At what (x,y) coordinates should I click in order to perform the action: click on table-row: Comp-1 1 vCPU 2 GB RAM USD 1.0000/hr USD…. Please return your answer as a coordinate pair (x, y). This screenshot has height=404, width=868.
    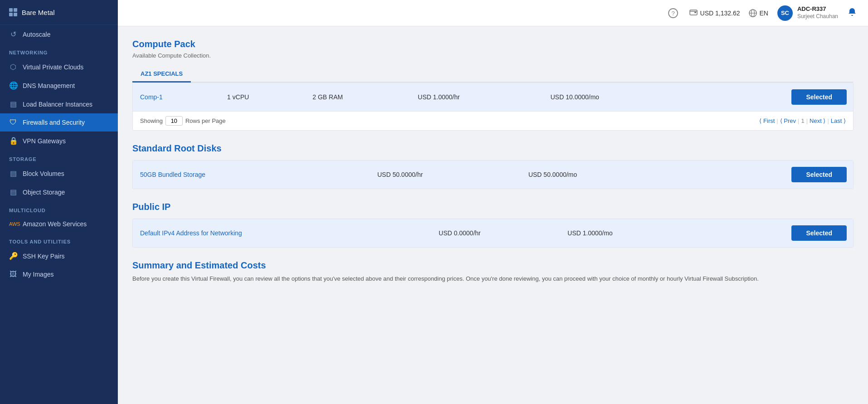
    Looking at the image, I should click on (493, 97).